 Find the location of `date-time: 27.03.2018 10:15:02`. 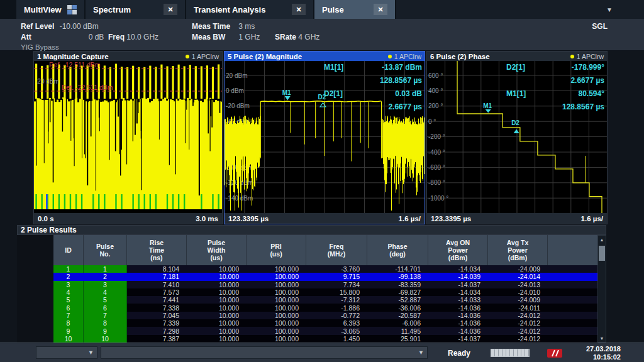

date-time: 27.03.2018 10:15:02 is located at coordinates (604, 353).